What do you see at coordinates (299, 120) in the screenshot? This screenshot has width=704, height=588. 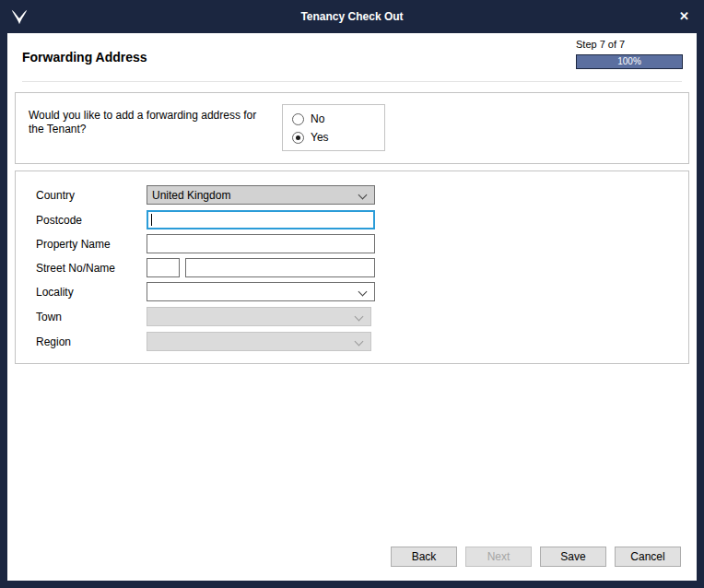 I see `radio-no-circle` at bounding box center [299, 120].